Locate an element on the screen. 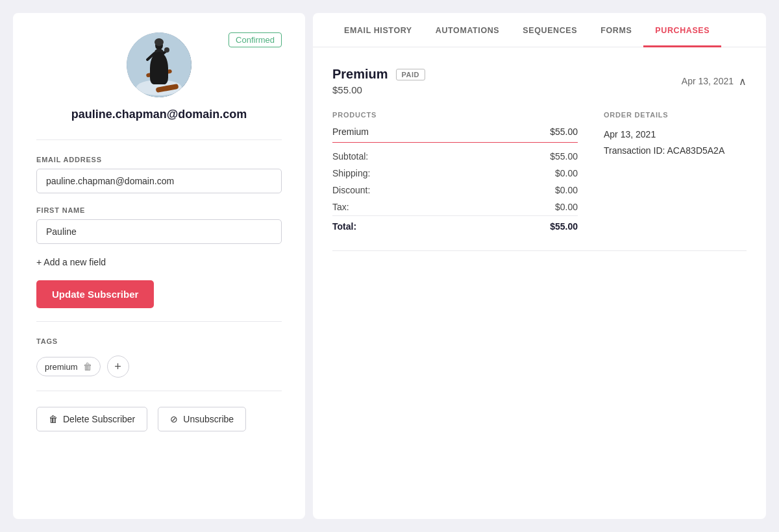 The image size is (779, 532). update-subscriber-button: Update Subscriber is located at coordinates (95, 295).